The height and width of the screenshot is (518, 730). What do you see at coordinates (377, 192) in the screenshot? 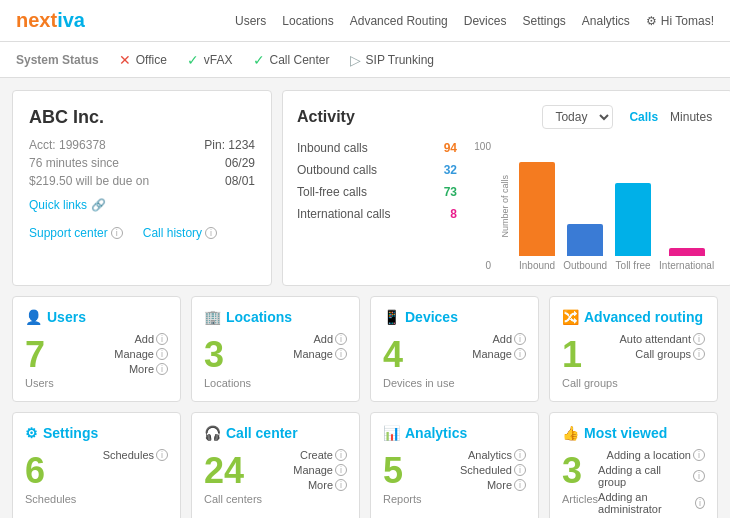
I see `stat-tollfree: Toll-free calls 73` at bounding box center [377, 192].